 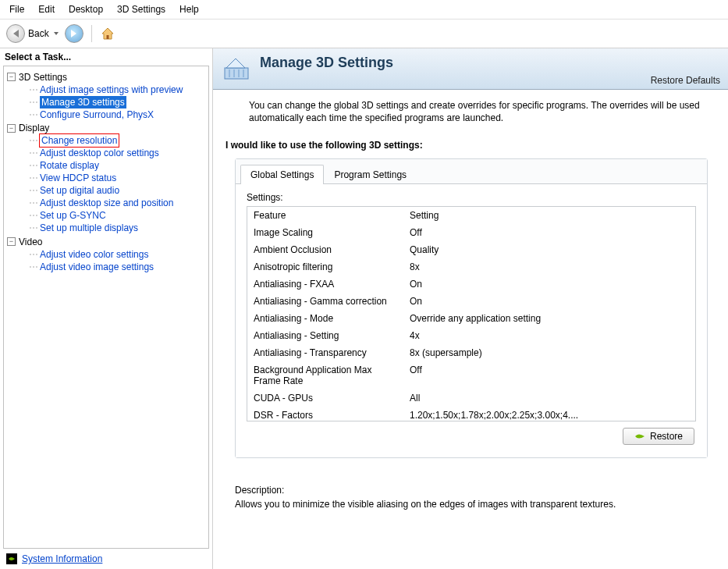 What do you see at coordinates (471, 233) in the screenshot?
I see `settings-row: Image ScalingOff` at bounding box center [471, 233].